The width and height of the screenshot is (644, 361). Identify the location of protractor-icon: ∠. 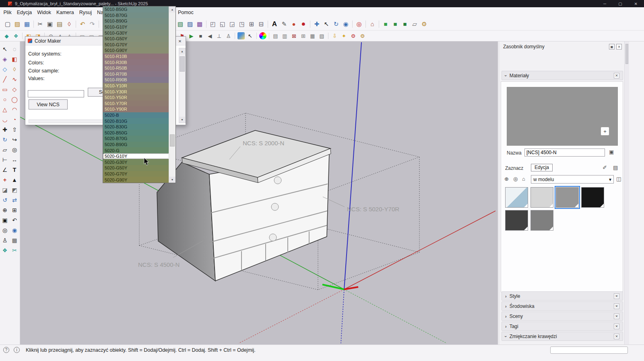
(5, 170).